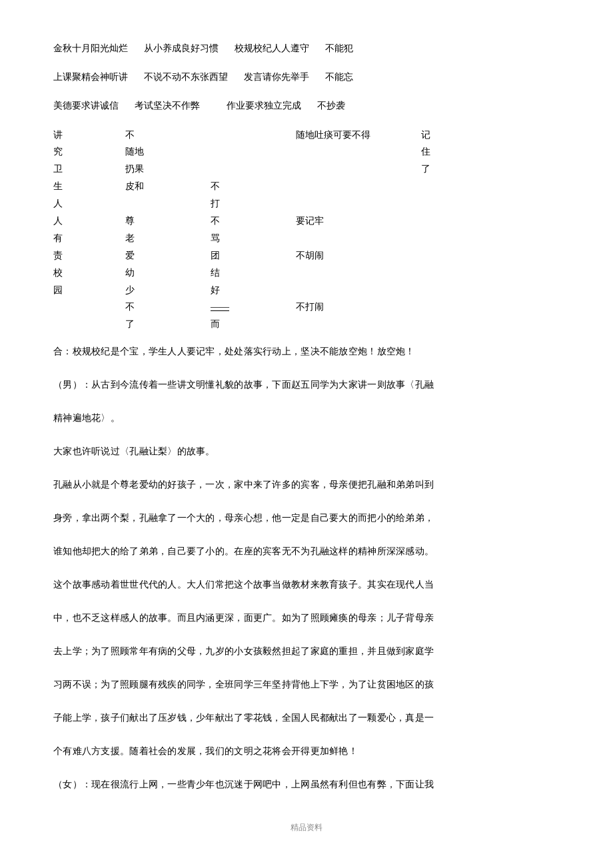  What do you see at coordinates (159, 187) in the screenshot?
I see `col2-r4: 皮和` at bounding box center [159, 187].